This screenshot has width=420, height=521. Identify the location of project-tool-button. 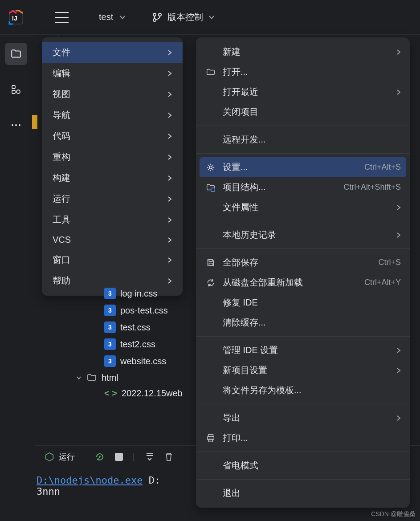
(16, 54).